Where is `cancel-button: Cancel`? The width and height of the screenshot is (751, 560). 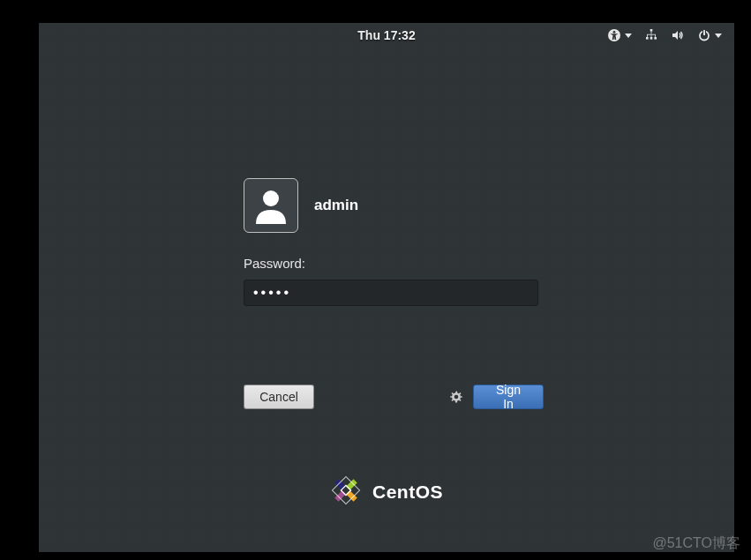 cancel-button: Cancel is located at coordinates (279, 397).